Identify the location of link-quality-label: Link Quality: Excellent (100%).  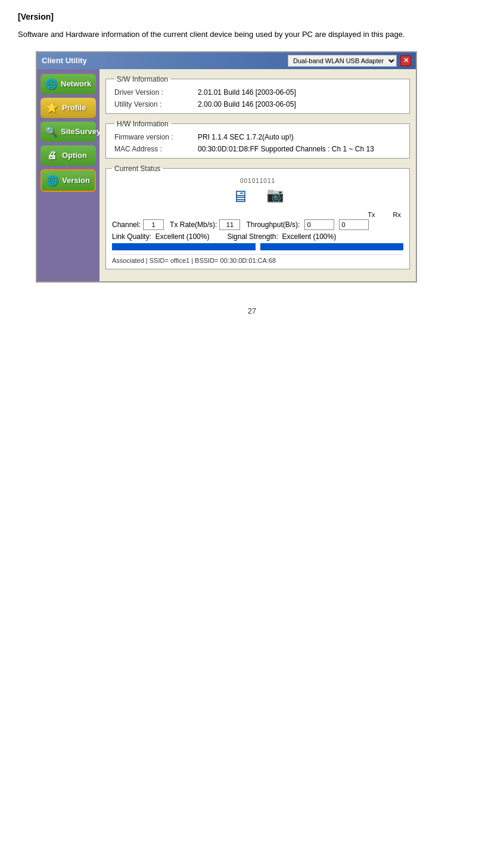
(161, 237).